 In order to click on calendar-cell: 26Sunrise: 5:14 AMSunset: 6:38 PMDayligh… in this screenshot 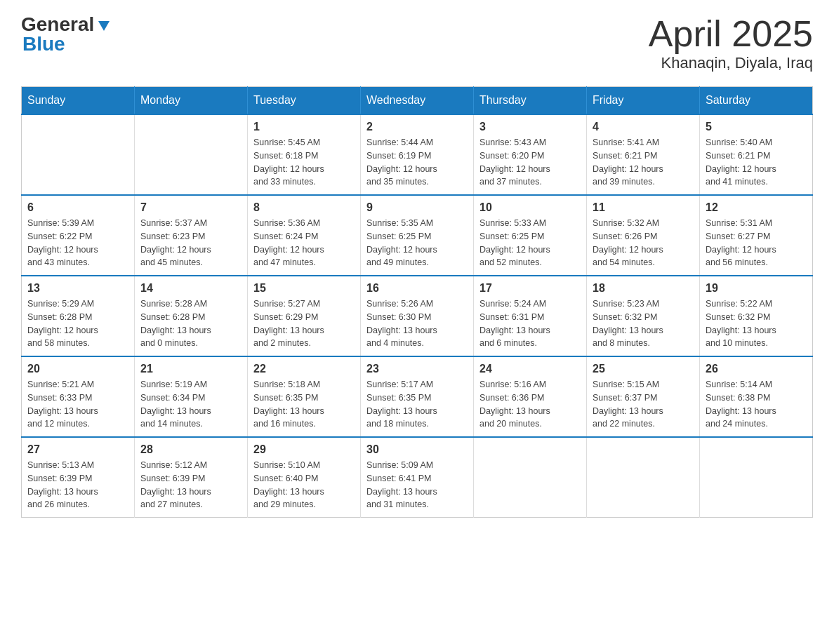, I will do `click(757, 397)`.